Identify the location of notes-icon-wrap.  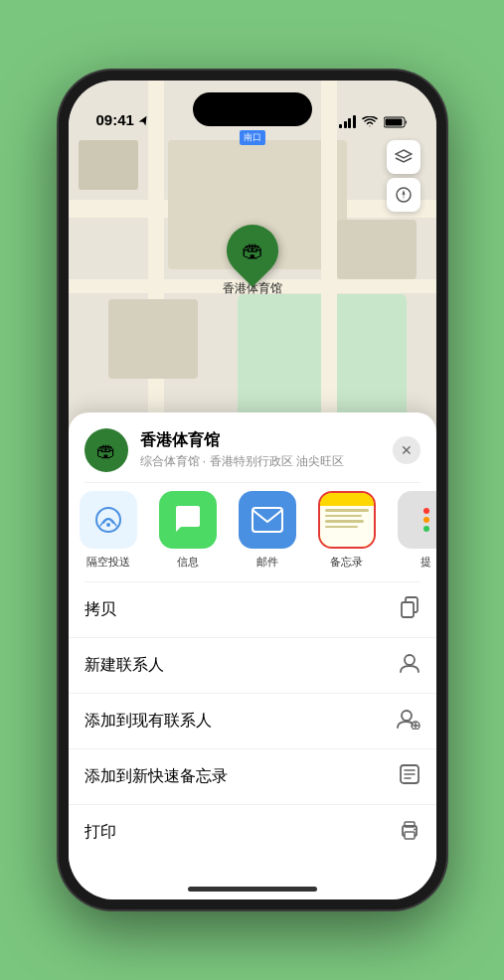
(347, 520).